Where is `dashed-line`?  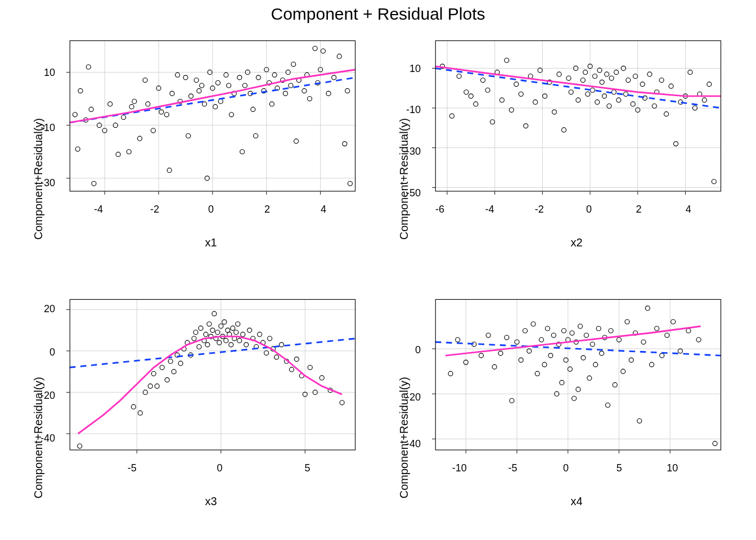 dashed-line is located at coordinates (213, 353).